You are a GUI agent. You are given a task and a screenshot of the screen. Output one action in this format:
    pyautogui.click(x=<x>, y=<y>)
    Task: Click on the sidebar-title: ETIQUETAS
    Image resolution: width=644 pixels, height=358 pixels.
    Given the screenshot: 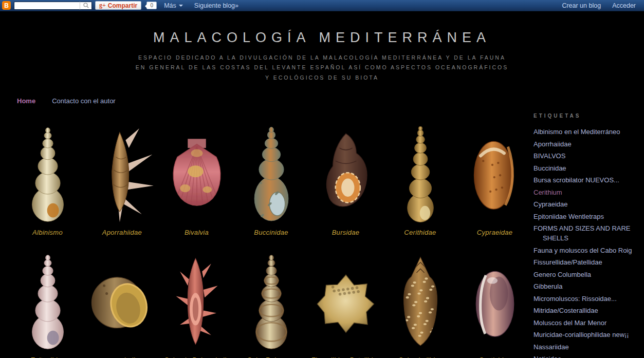 What is the action you would take?
    pyautogui.click(x=588, y=116)
    